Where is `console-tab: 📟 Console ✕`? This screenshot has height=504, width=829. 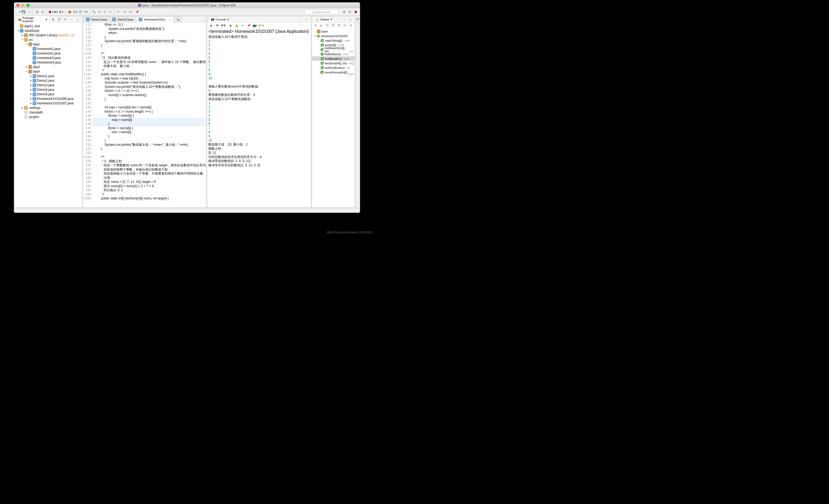 console-tab: 📟 Console ✕ is located at coordinates (220, 20).